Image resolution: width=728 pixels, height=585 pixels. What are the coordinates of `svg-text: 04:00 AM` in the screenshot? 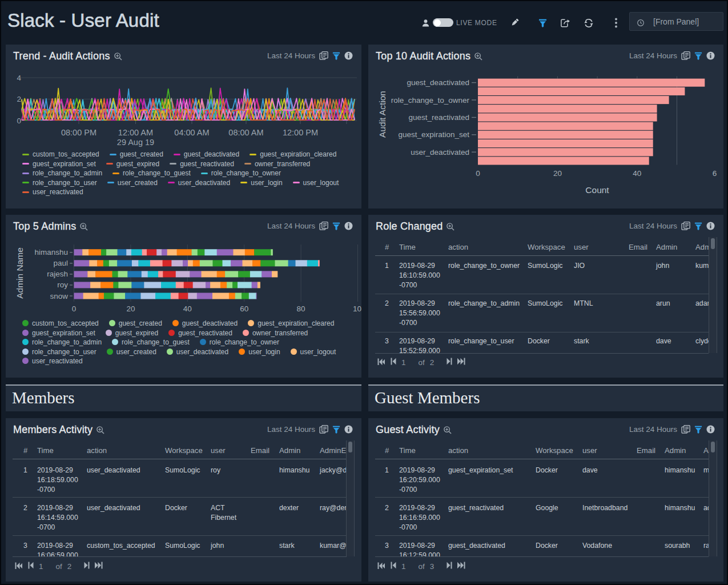 It's located at (192, 133).